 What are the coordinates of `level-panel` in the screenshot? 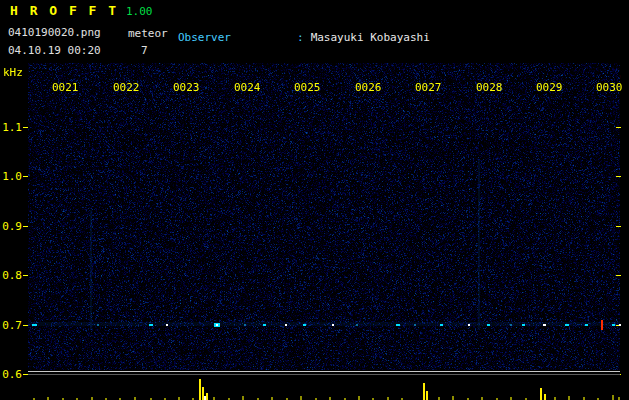 It's located at (324, 388).